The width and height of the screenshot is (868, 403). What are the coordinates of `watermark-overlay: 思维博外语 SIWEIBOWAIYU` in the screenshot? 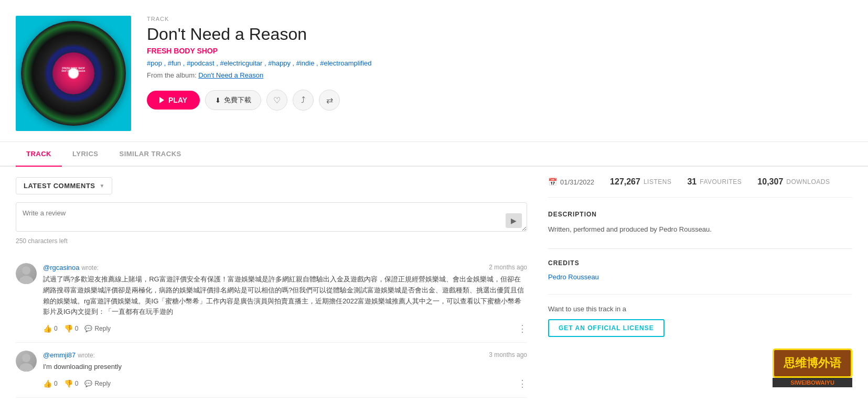 It's located at (812, 368).